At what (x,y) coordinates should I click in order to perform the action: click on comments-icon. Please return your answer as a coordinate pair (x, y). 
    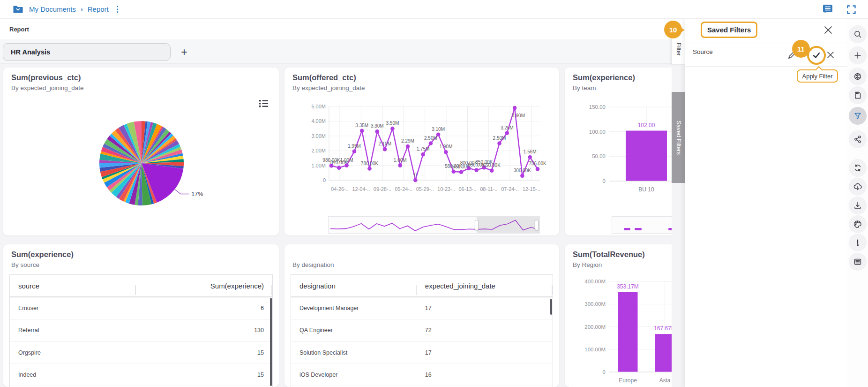
    Looking at the image, I should click on (828, 9).